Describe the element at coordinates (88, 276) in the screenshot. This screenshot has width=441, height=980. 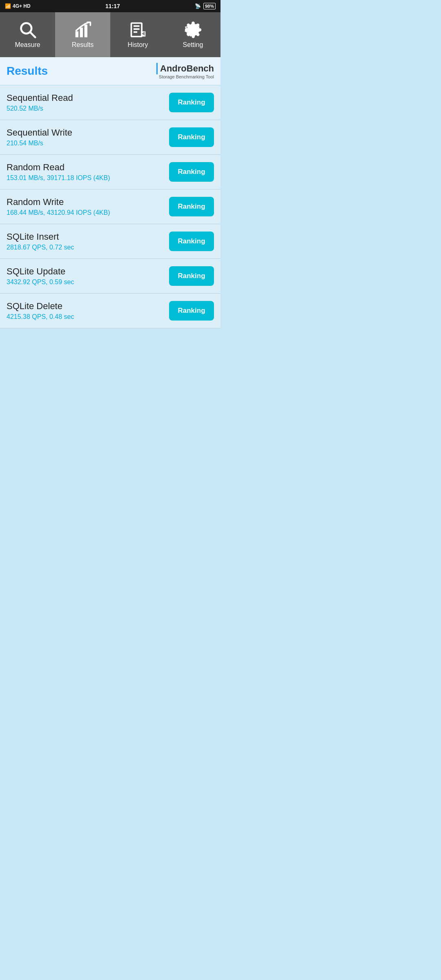
I see `bench-info-5: SQLite Update3432.92 QPS, 0.59 sec` at that location.